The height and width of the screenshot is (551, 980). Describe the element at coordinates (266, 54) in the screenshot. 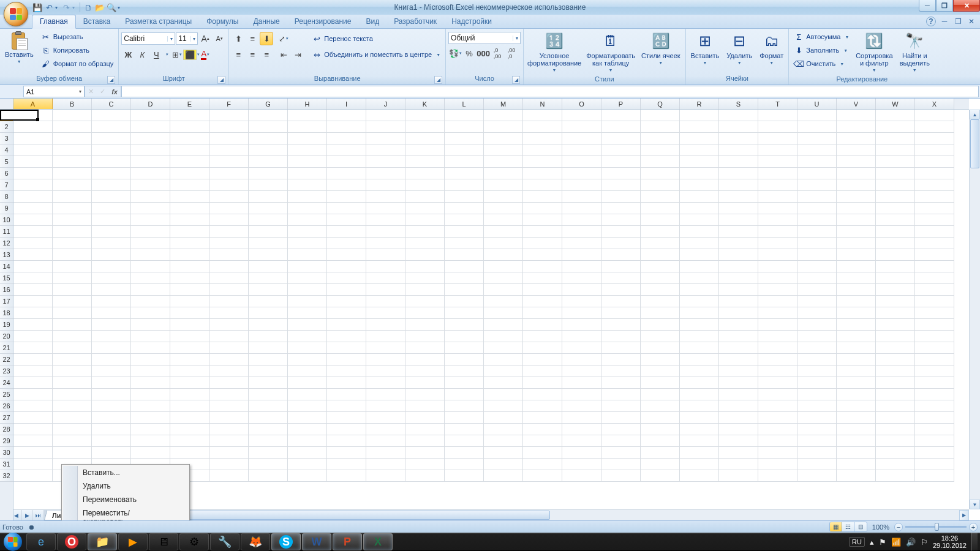

I see `align-right-button: ≡` at that location.